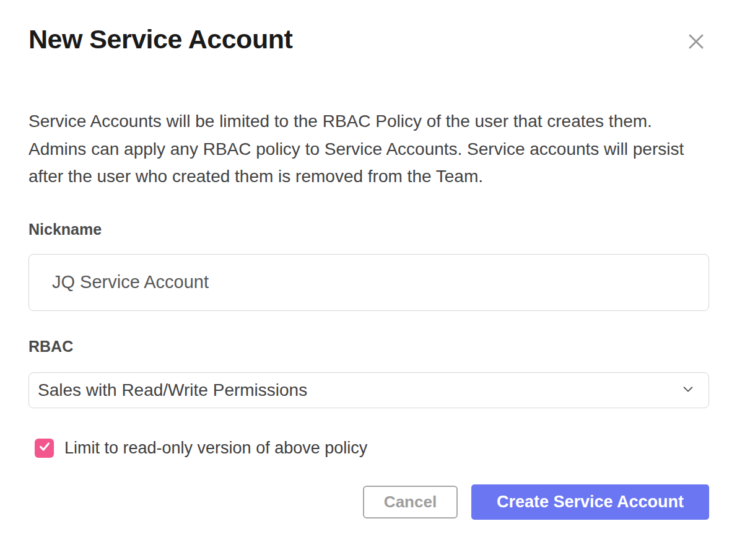 The image size is (737, 560). I want to click on modal-header: New Service Account, so click(369, 39).